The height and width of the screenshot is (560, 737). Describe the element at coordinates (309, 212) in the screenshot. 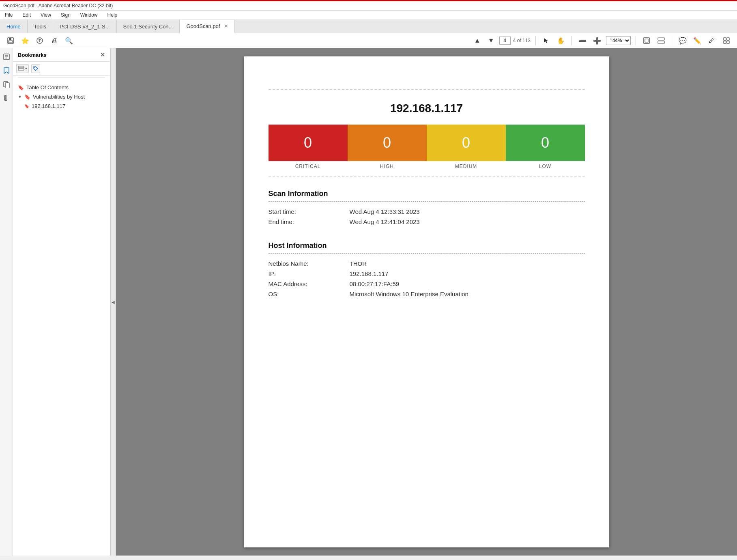

I see `scan-start-label: Start time:` at that location.